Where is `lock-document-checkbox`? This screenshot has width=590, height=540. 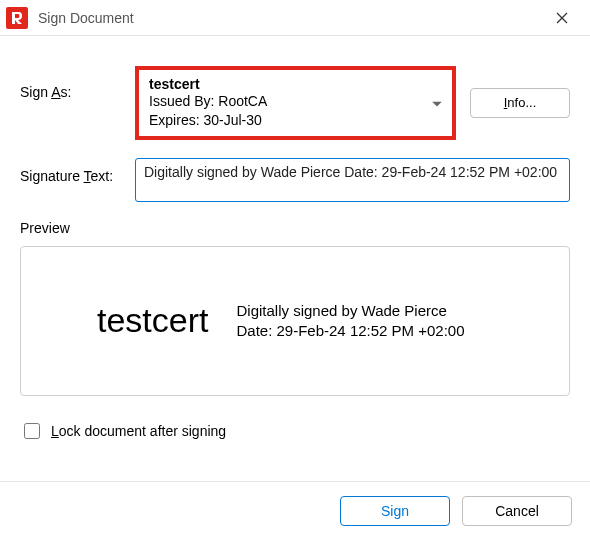 lock-document-checkbox is located at coordinates (32, 431).